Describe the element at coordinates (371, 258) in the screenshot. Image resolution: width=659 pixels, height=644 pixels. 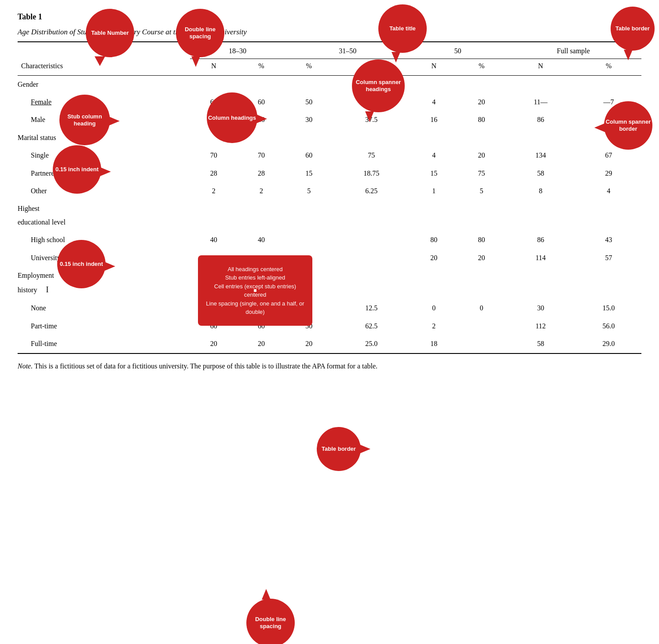
I see `university-pct2` at that location.